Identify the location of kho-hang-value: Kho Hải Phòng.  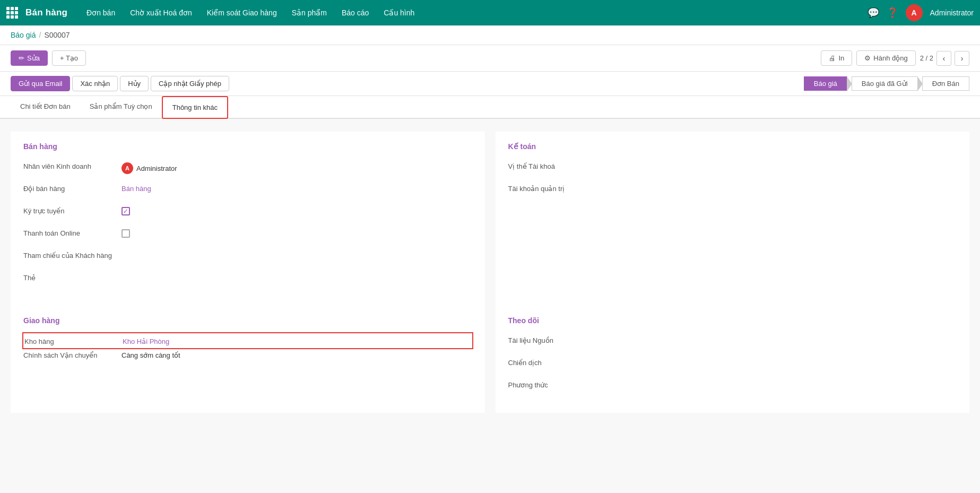
(297, 340).